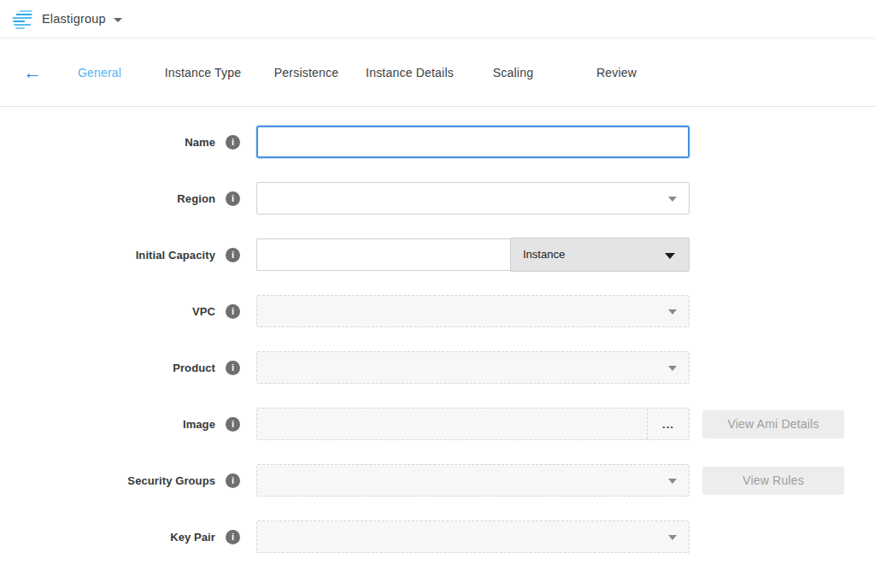  What do you see at coordinates (410, 73) in the screenshot?
I see `tab-instance-details: Instance Details` at bounding box center [410, 73].